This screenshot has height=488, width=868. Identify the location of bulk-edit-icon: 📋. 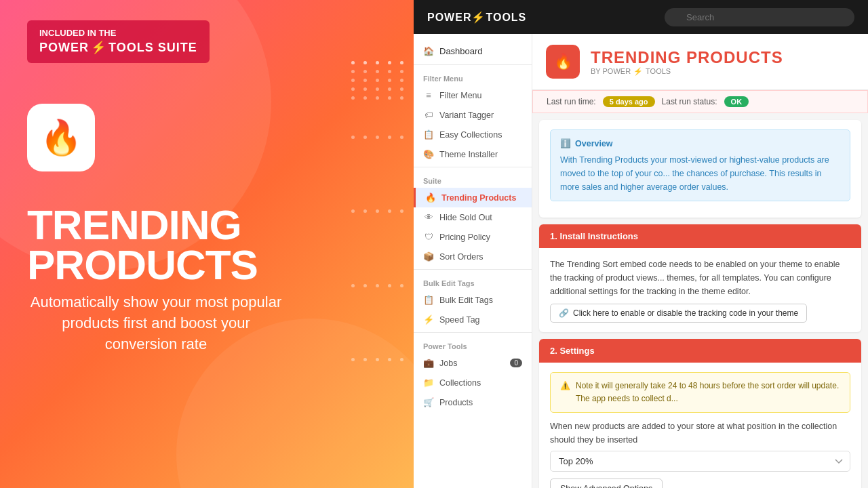
(429, 300).